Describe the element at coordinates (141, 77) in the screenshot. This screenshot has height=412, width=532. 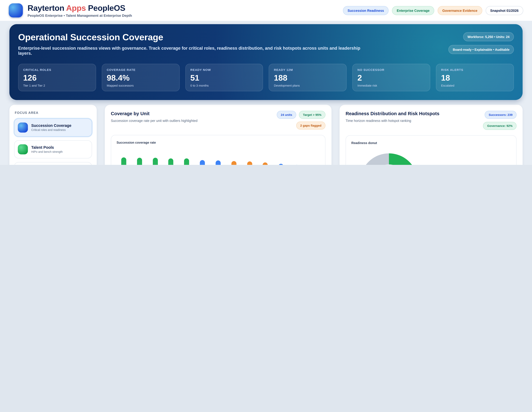
I see `kpi-coverage-rate: COVERAGE RATE 98.4% Mapped successors` at that location.